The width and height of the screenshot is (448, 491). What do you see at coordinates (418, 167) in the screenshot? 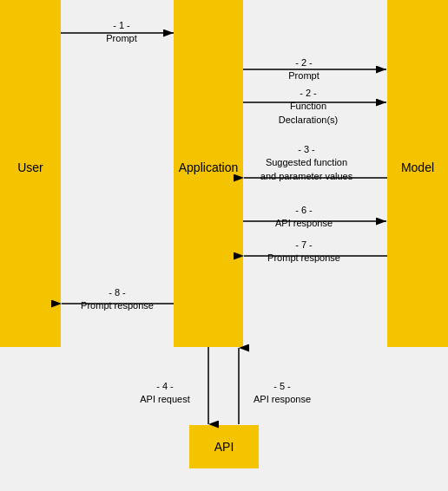
I see `model-label: Model` at bounding box center [418, 167].